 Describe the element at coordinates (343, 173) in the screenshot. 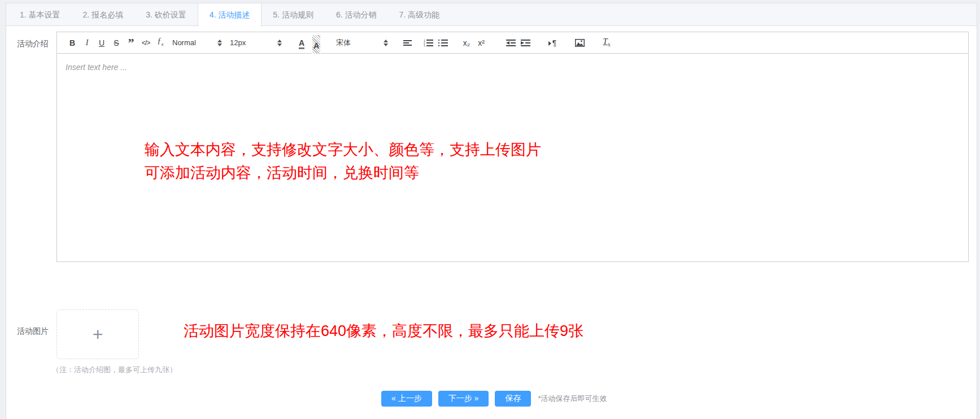

I see `annotation-line-2: 可添加活动内容，活动时间，兑换时间等` at that location.